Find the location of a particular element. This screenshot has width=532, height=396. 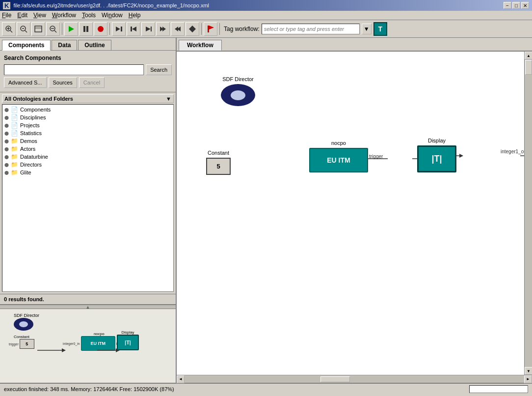

tree-label-demos: Demos is located at coordinates (28, 141).